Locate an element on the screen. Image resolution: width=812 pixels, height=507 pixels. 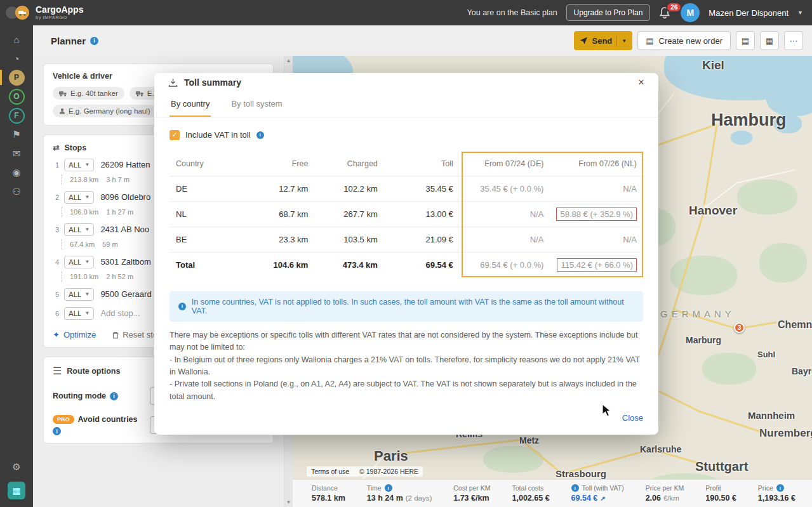
stop-number: 4 is located at coordinates (56, 262).